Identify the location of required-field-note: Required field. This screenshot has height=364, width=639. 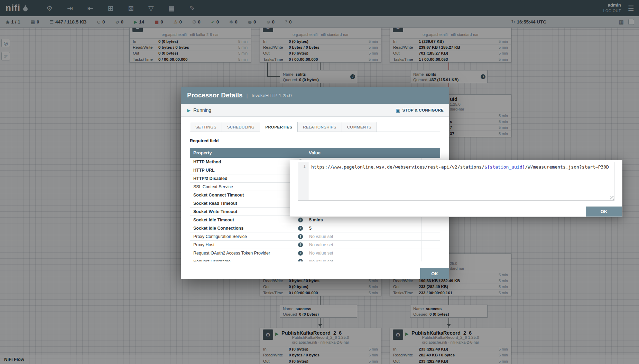
(204, 141).